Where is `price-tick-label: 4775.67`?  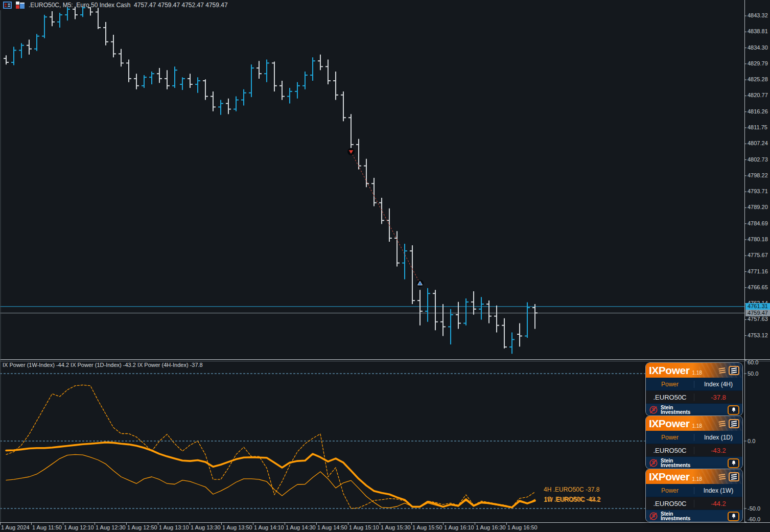 price-tick-label: 4775.67 is located at coordinates (758, 256).